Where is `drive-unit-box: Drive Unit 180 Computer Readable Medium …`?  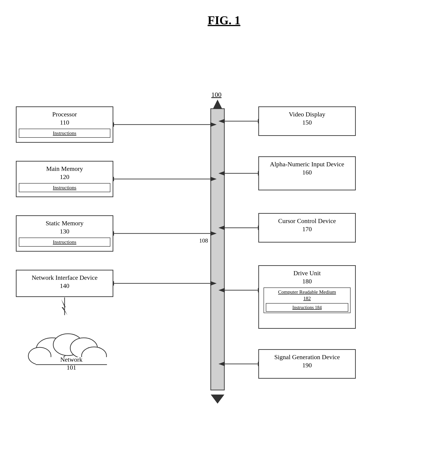 drive-unit-box: Drive Unit 180 Computer Readable Medium … is located at coordinates (307, 297).